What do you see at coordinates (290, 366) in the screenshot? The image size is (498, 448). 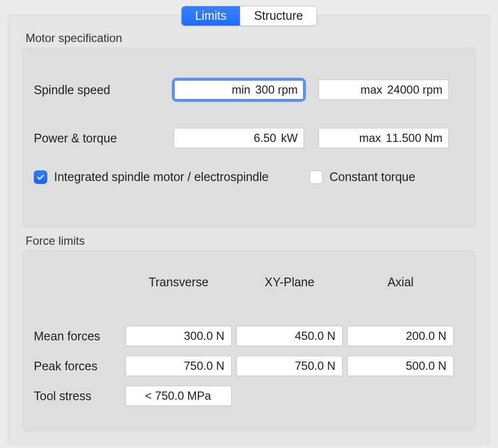 I see `peak-xyplane-input: 750.0 N` at bounding box center [290, 366].